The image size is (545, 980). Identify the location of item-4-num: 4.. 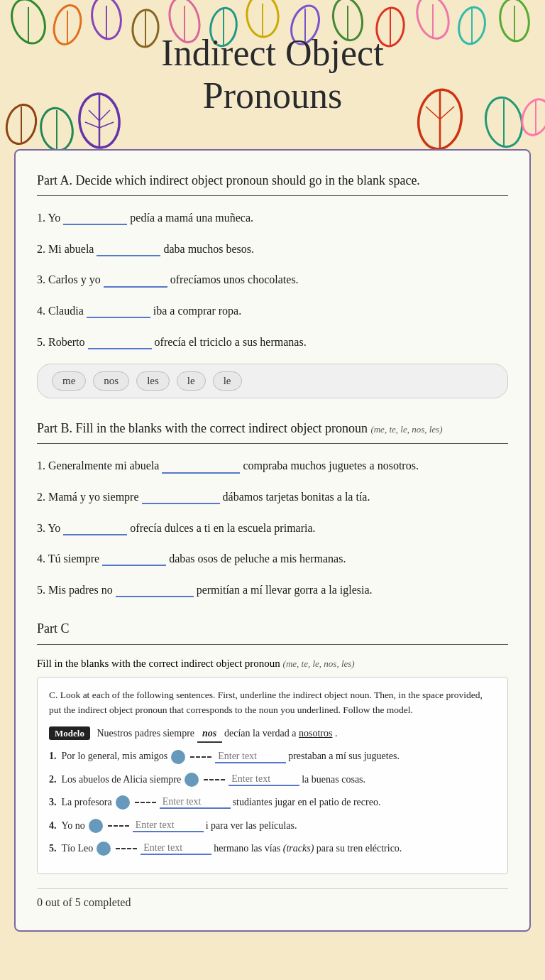
(53, 826).